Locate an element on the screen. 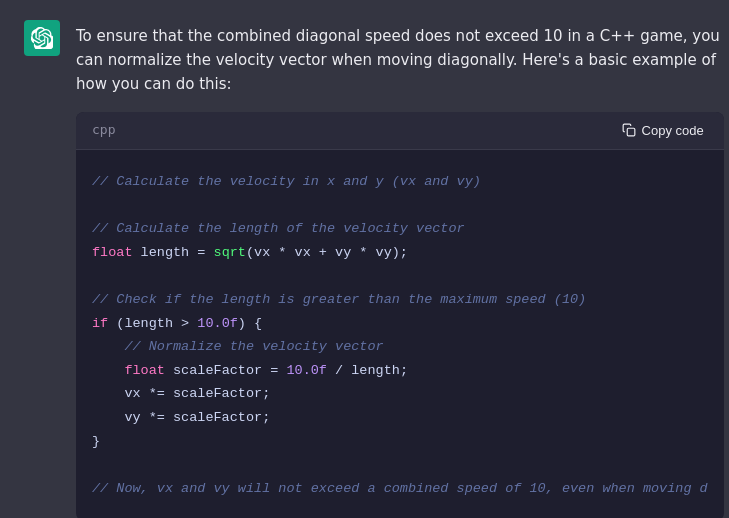  code-keyword-if: if is located at coordinates (100, 324).